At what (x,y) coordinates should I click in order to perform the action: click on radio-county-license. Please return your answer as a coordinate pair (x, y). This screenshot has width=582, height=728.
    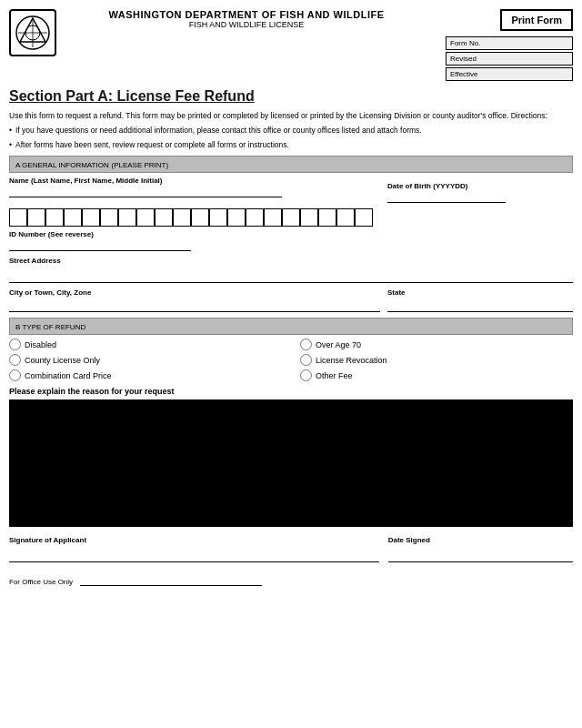
    Looking at the image, I should click on (15, 360).